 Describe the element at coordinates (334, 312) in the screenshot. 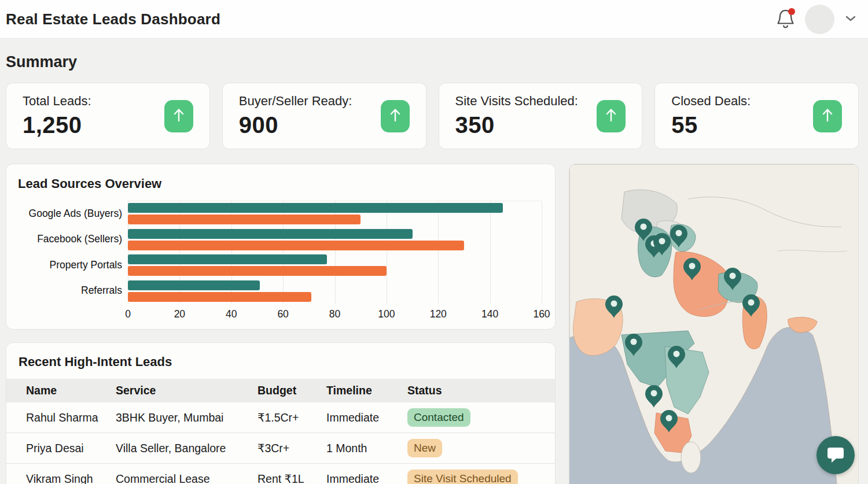

I see `chart-x-axis: 020406080100120140160` at that location.